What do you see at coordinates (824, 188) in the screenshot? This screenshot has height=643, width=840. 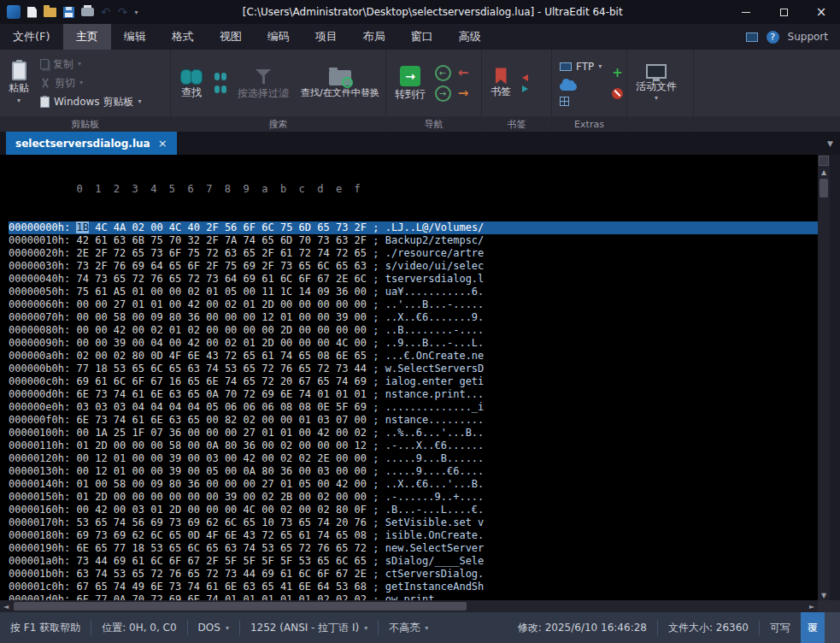 I see `vertical-scroll-thumb` at bounding box center [824, 188].